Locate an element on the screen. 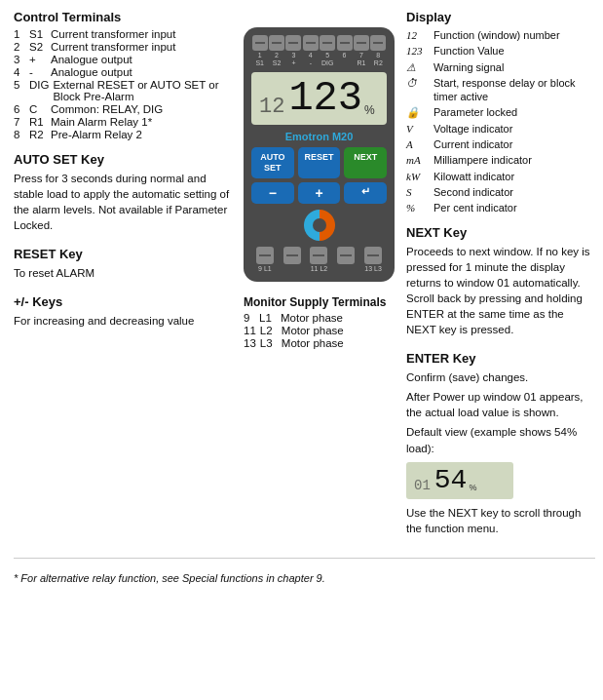 This screenshot has height=700, width=603. plusminus-title: +/- Keys is located at coordinates (122, 302).